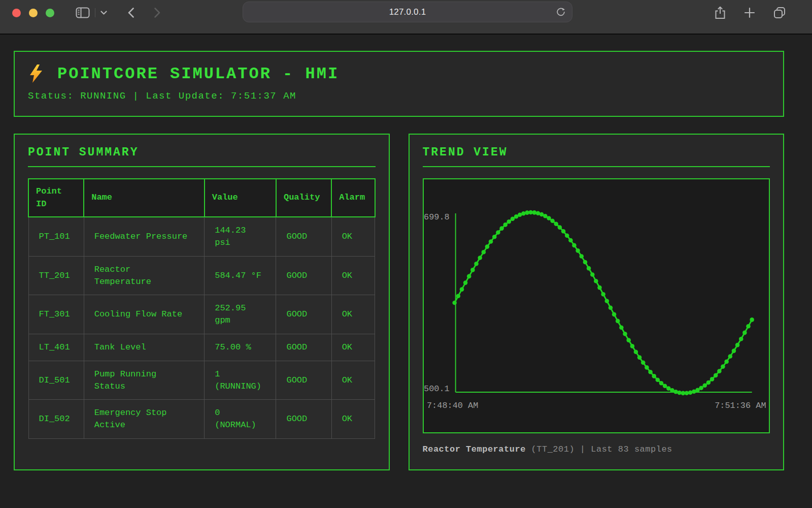 The image size is (812, 508). What do you see at coordinates (561, 12) in the screenshot?
I see `reload-icon` at bounding box center [561, 12].